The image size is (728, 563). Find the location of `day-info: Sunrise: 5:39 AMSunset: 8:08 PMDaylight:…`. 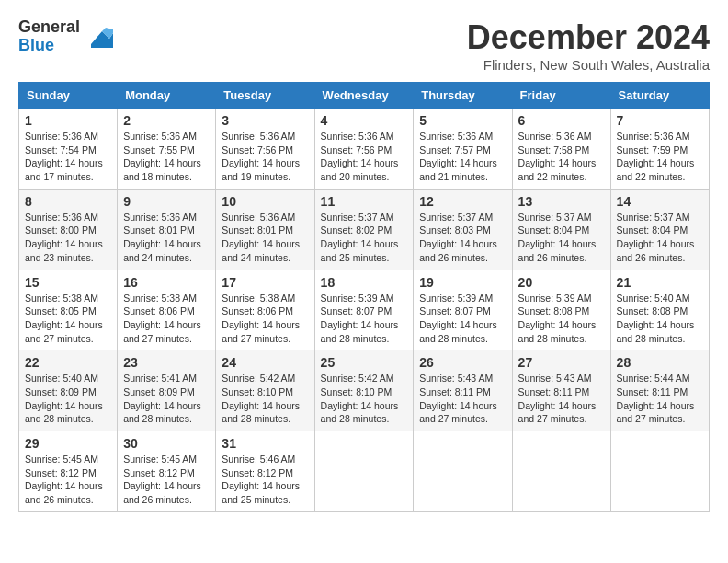

day-info: Sunrise: 5:39 AMSunset: 8:08 PMDaylight:… is located at coordinates (557, 318).